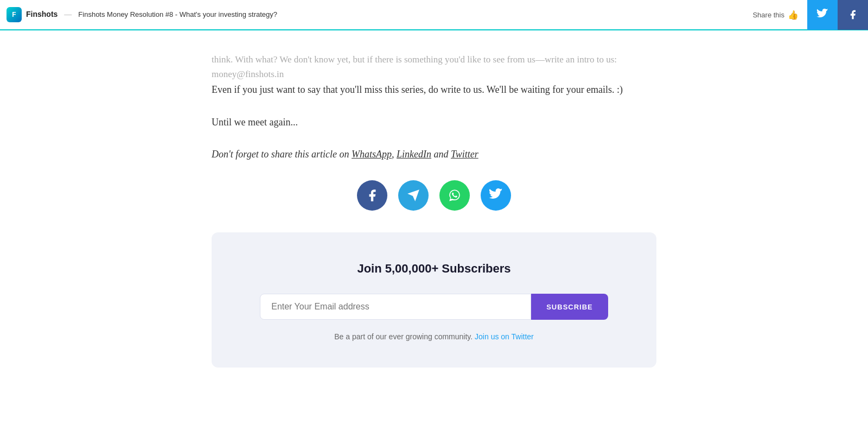  I want to click on facebook-nav-icon, so click(853, 15).